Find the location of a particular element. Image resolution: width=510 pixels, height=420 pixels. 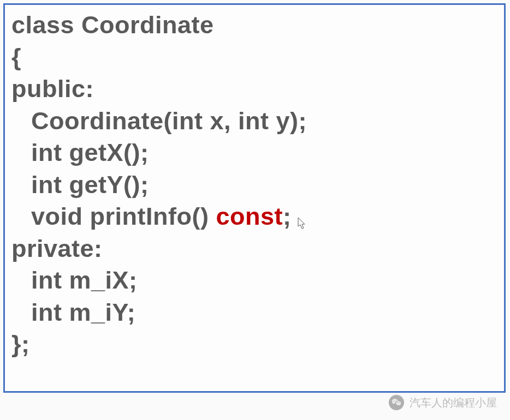

watermark-text: 汽车人的编程小屋 is located at coordinates (453, 403).